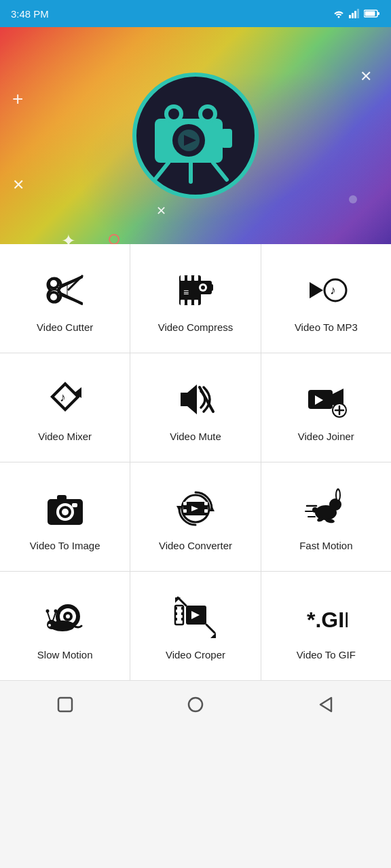 The image size is (391, 868). I want to click on nav-circle-button, so click(196, 705).